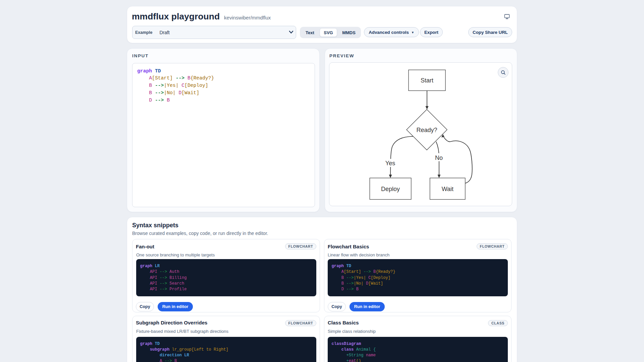  I want to click on svg-text: Yes, so click(390, 163).